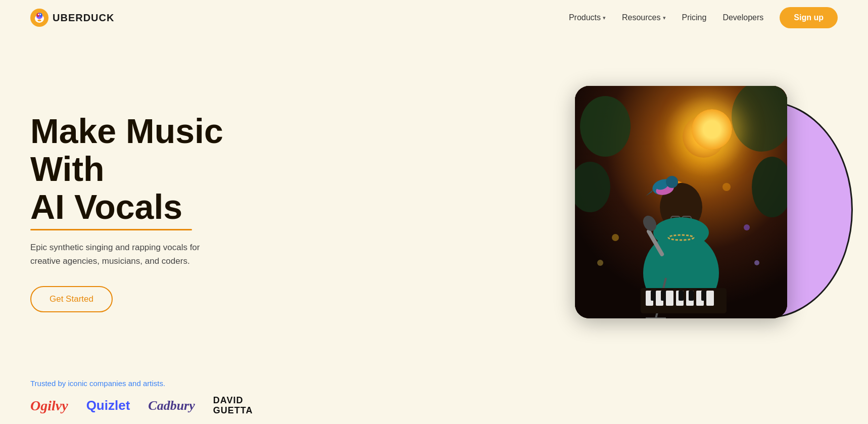  Describe the element at coordinates (157, 212) in the screenshot. I see `hero-left: Make Music With AI Vocals Epic synthetic…` at that location.